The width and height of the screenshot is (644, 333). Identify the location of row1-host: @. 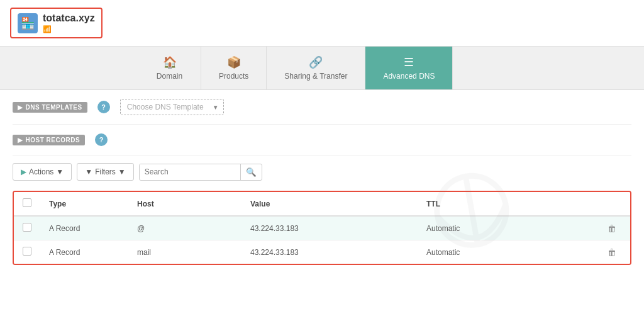
(185, 228).